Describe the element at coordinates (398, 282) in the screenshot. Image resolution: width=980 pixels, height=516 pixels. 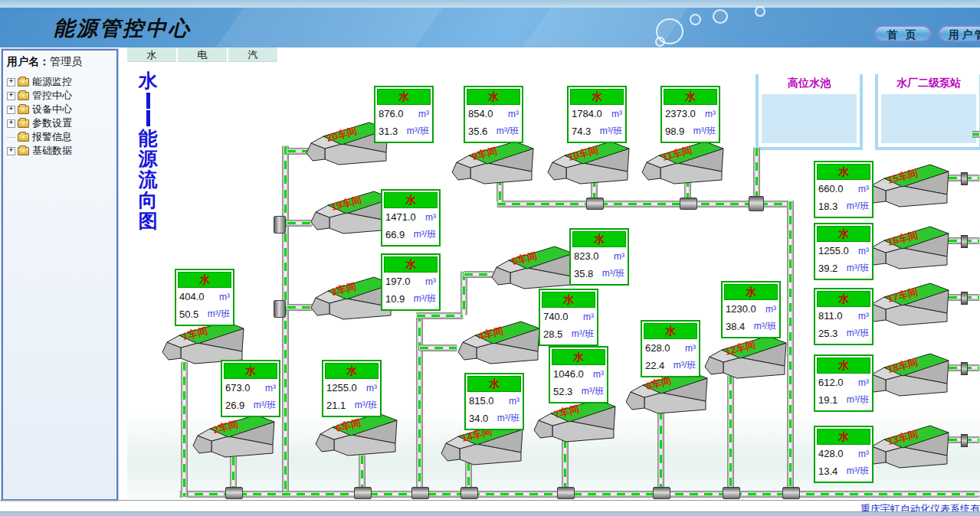
I see `meter-total-value: 197.0` at that location.